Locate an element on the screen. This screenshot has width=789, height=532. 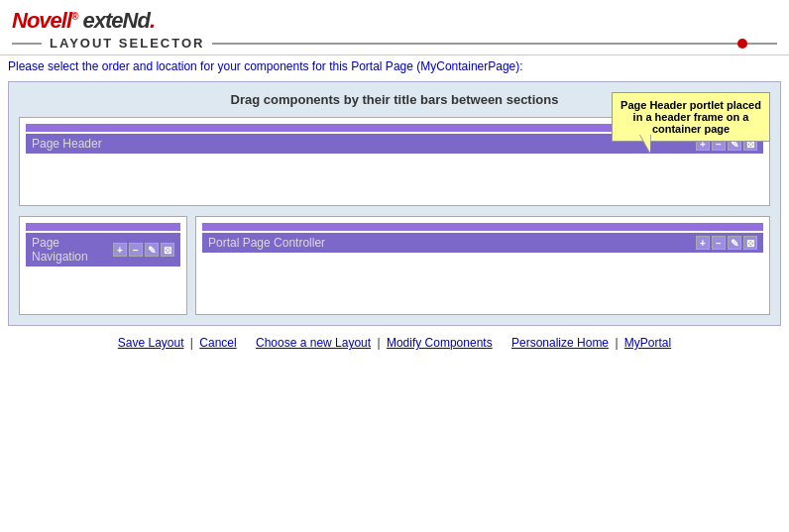
left-add-btn: + is located at coordinates (120, 250).